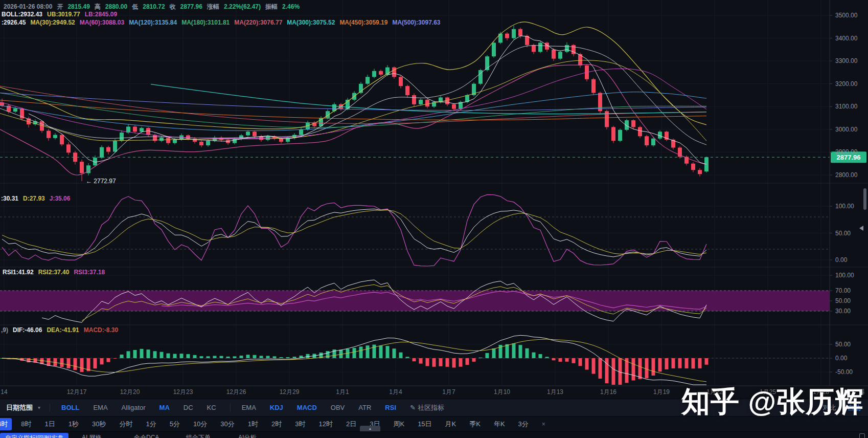  I want to click on svg-text: 3200.00, so click(847, 84).